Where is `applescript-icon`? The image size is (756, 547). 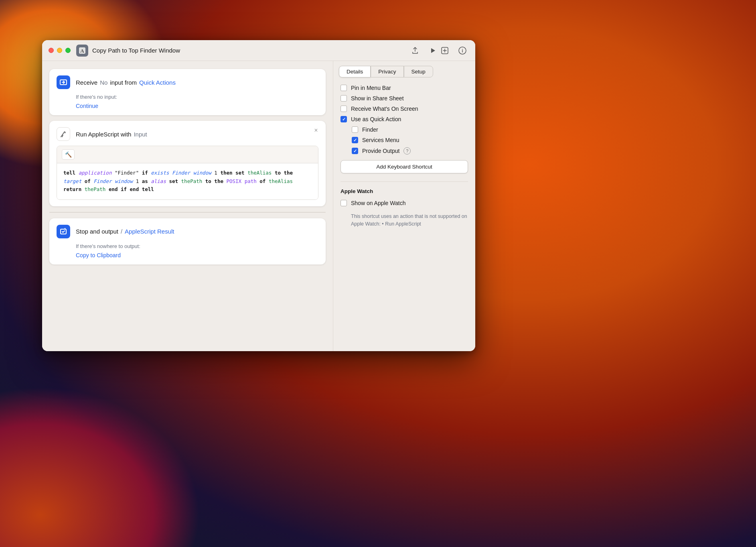 applescript-icon is located at coordinates (63, 134).